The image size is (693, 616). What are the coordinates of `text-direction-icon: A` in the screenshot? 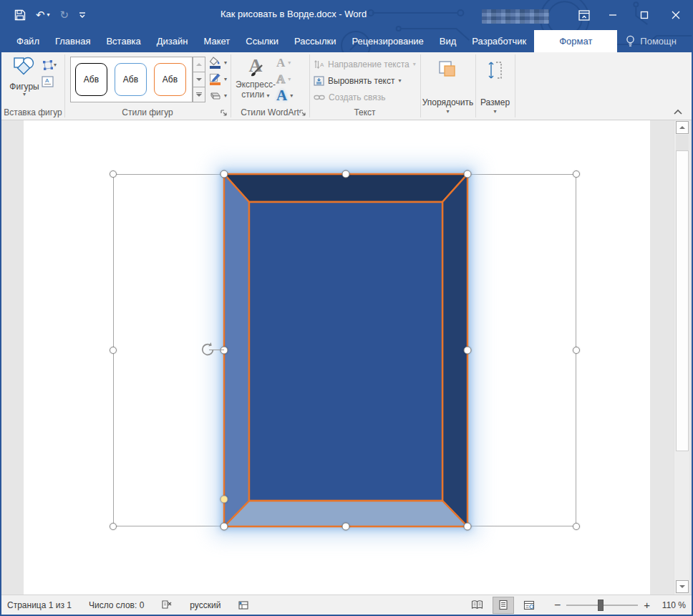 It's located at (319, 64).